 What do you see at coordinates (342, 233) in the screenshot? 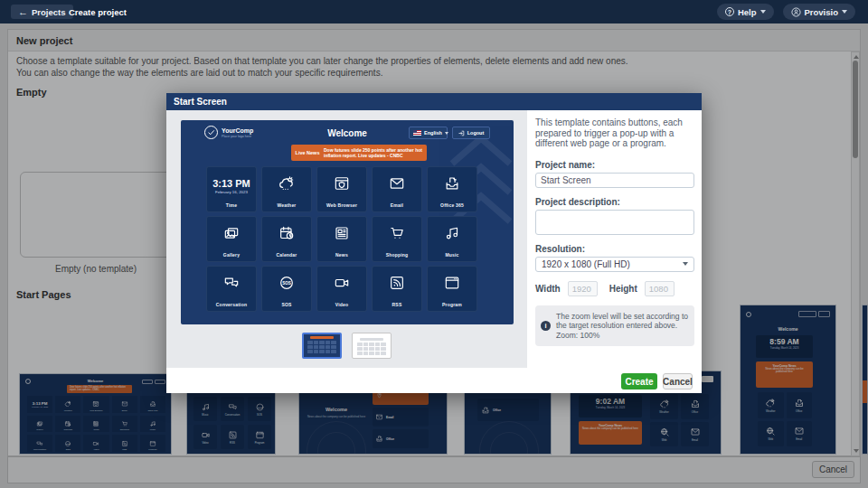
I see `news-icon` at bounding box center [342, 233].